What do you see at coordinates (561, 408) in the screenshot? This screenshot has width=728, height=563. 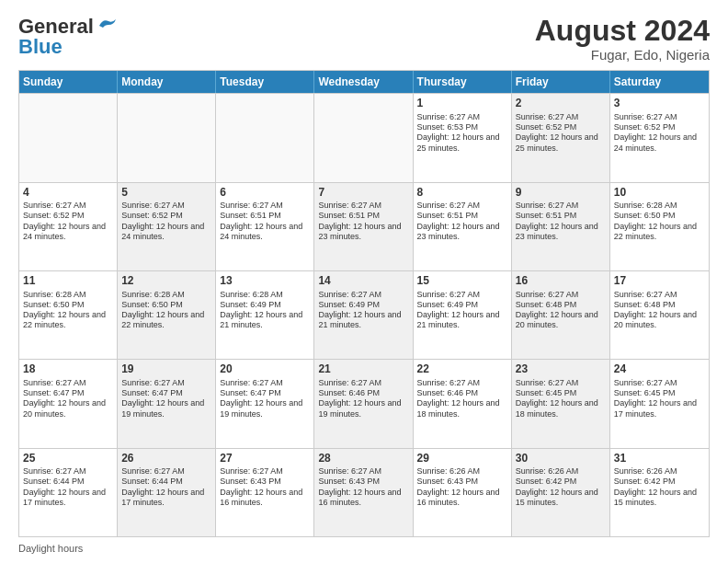 I see `day-info: Daylight: 12 hours and 18 minutes.` at bounding box center [561, 408].